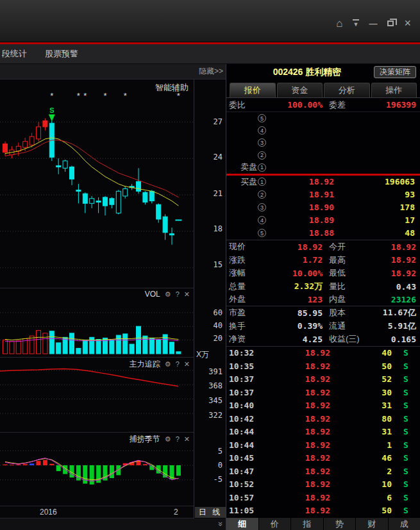 The image size is (420, 530). Describe the element at coordinates (323, 90) in the screenshot. I see `quote-tabs: 报价资金分析操作` at that location.